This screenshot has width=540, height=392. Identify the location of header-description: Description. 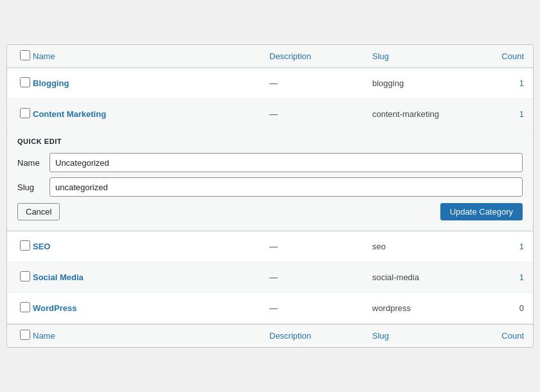
(314, 57).